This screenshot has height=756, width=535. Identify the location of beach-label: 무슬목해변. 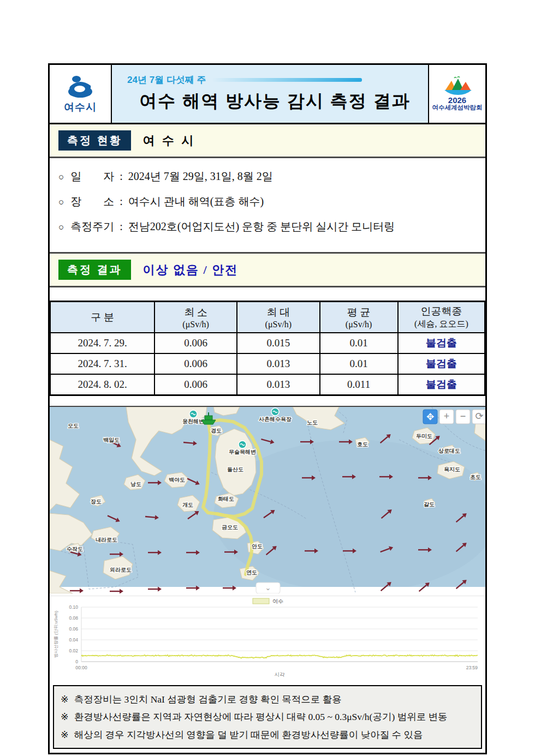
(242, 452).